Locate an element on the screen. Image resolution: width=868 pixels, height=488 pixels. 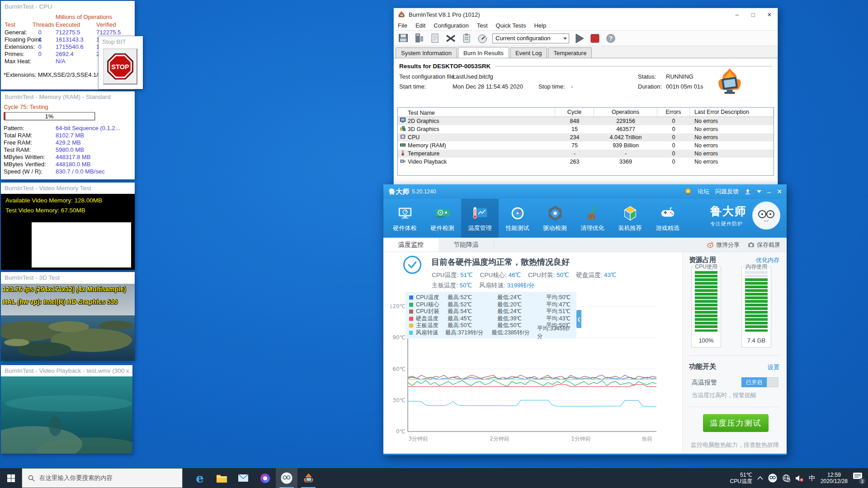
menu-item-file: File is located at coordinates (402, 25).